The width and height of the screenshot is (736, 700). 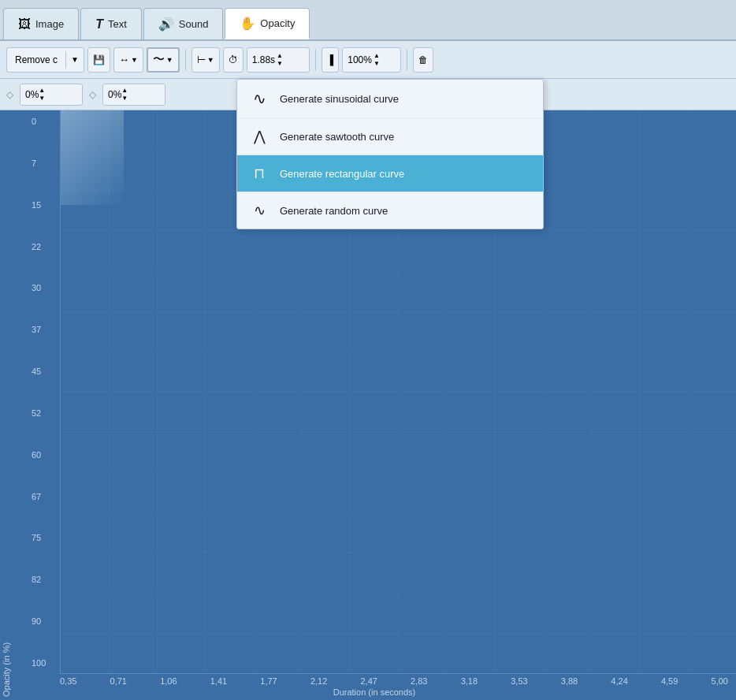 I want to click on y-tick: 45, so click(x=44, y=371).